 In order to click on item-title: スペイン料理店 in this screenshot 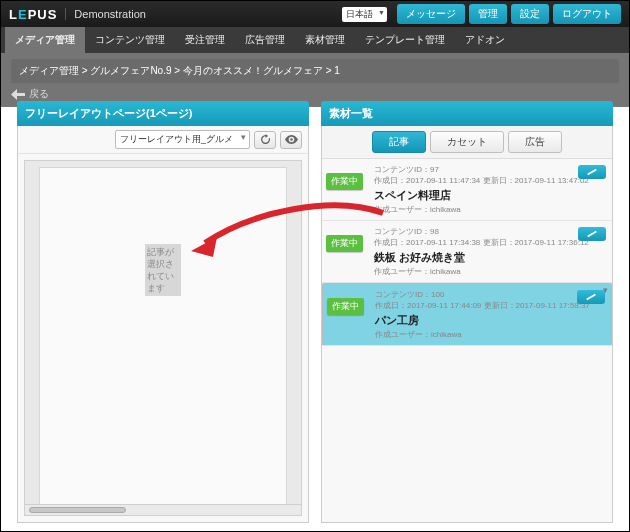, I will do `click(490, 196)`.